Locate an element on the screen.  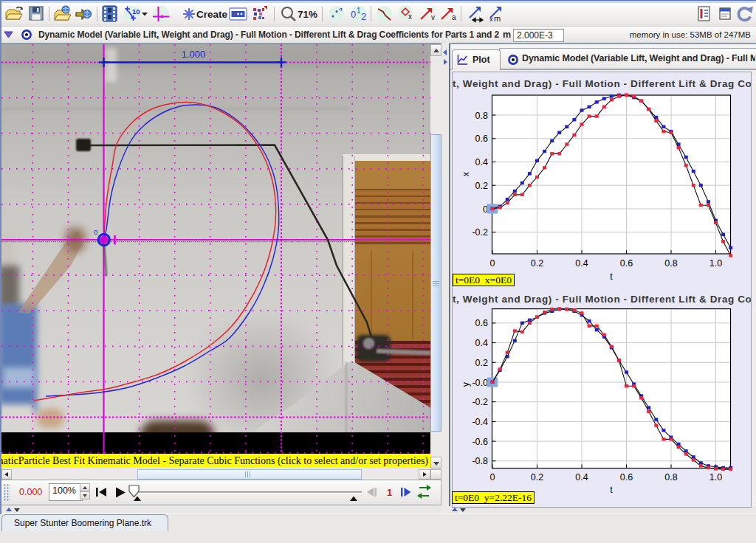
svg-text: -0.8 is located at coordinates (480, 461).